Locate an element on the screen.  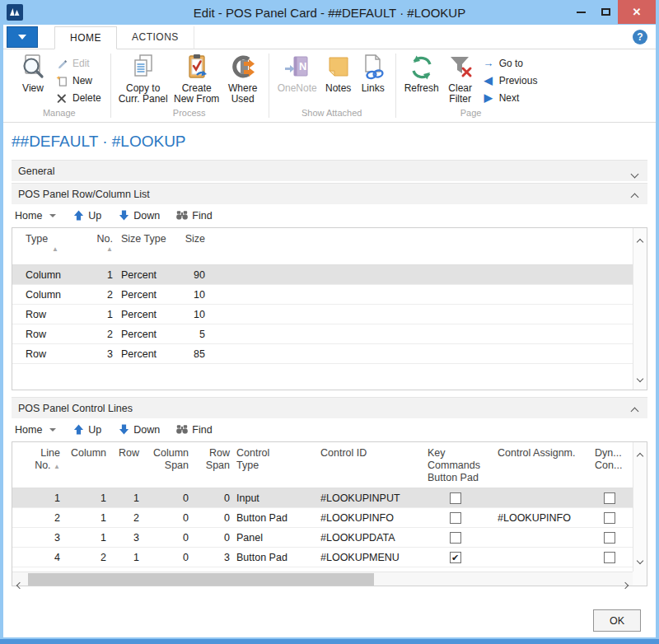
table-row: Column 2 Percent 10 is located at coordinates (323, 295).